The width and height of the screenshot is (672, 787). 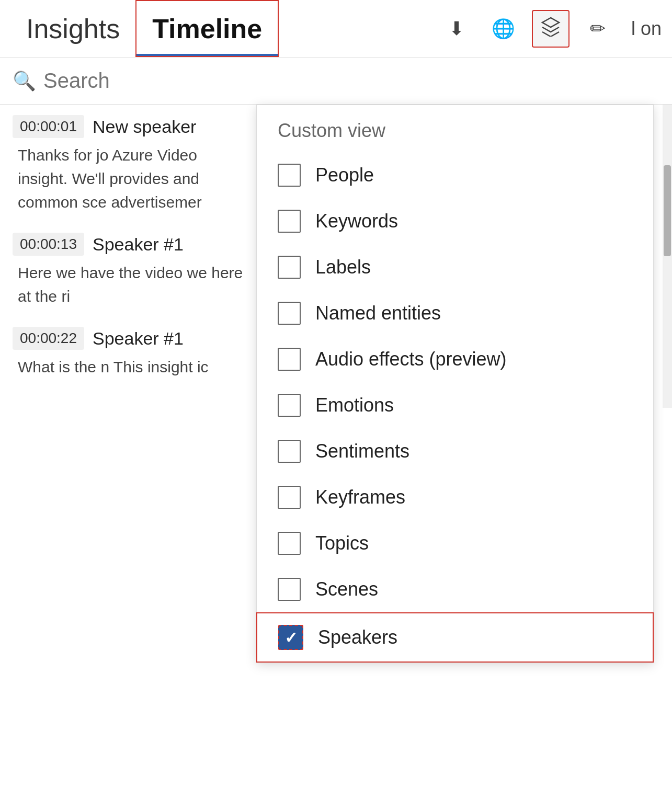 What do you see at coordinates (455, 543) in the screenshot?
I see `dropdown-item-topics: Topics` at bounding box center [455, 543].